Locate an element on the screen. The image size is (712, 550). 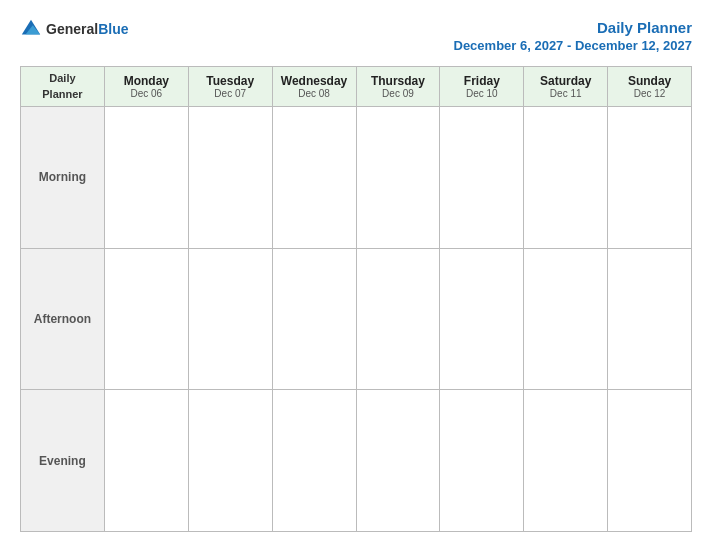
cell-evening-tue is located at coordinates (230, 461).